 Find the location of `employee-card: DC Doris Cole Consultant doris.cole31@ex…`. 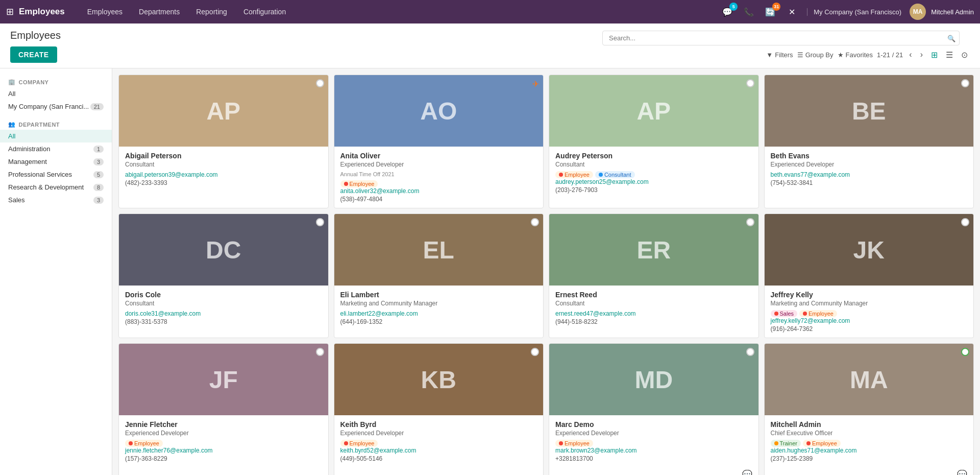

employee-card: DC Doris Cole Consultant doris.cole31@ex… is located at coordinates (224, 276).